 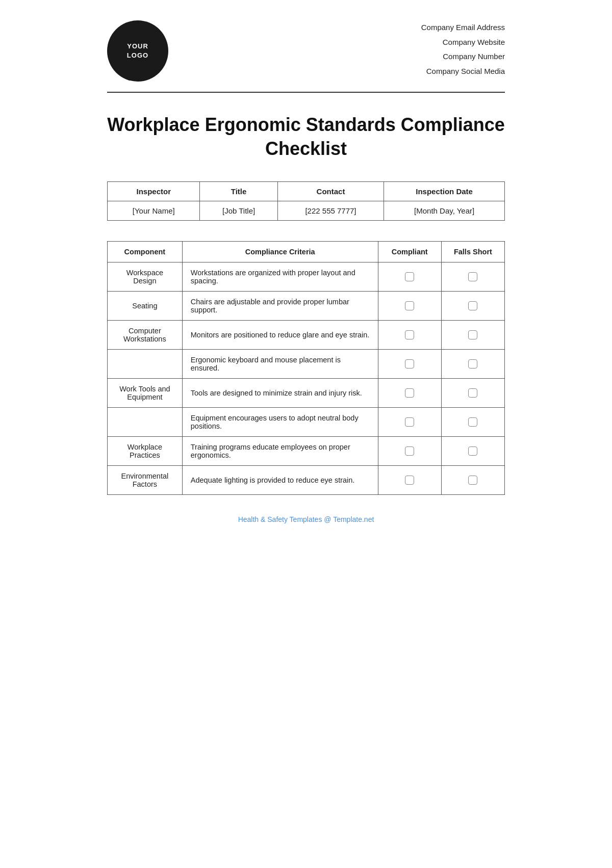 What do you see at coordinates (280, 252) in the screenshot?
I see `criteria-col-header: Compliance Criteria` at bounding box center [280, 252].